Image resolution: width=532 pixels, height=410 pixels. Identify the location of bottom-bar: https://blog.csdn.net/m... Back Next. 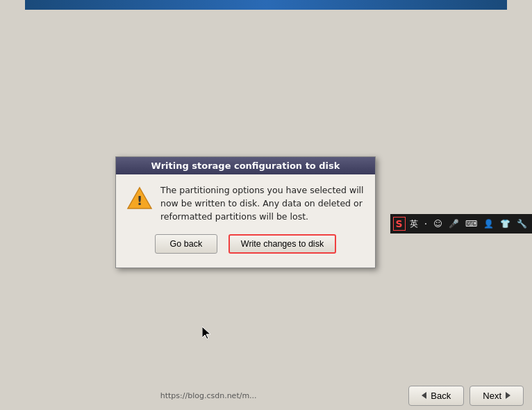
(266, 395).